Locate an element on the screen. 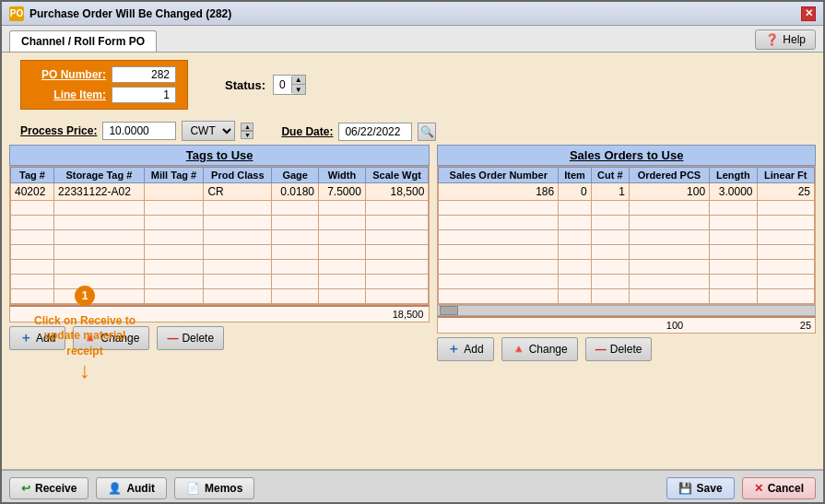  unit-select: CWT is located at coordinates (208, 131).